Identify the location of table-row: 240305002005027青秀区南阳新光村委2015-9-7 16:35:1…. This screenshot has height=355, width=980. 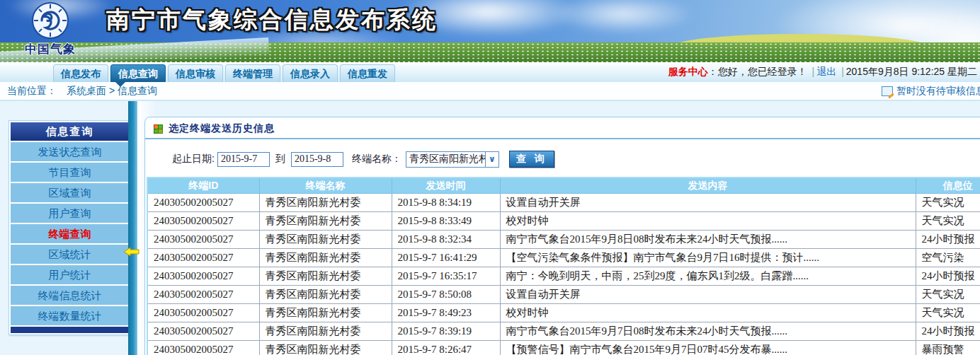
(564, 277).